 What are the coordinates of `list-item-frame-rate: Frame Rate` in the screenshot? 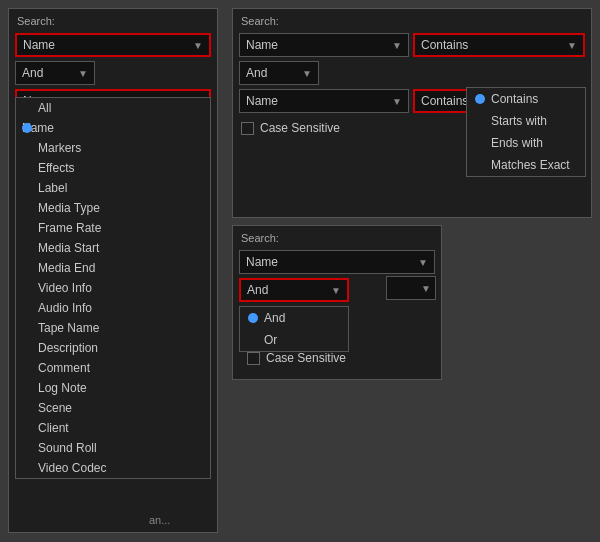 It's located at (113, 228).